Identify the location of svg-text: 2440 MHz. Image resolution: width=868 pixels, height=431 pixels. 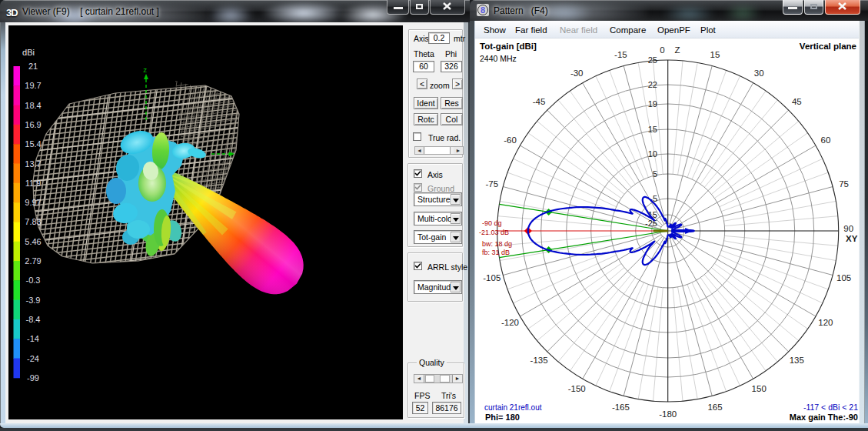
(498, 58).